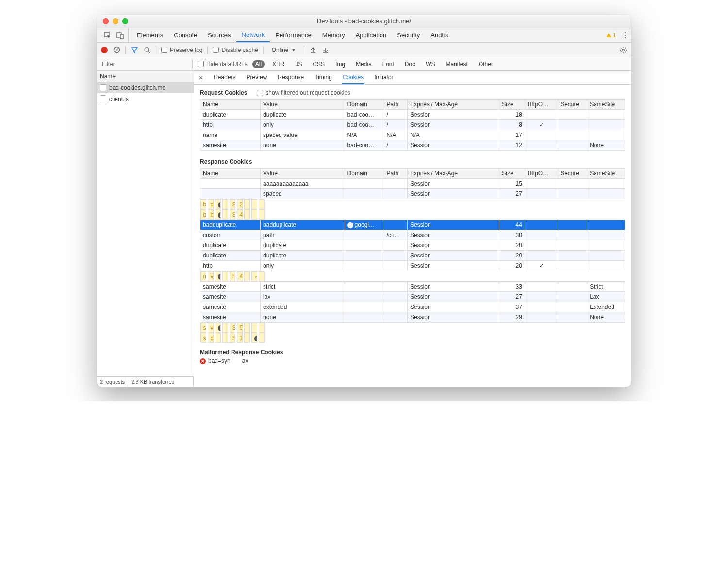 The width and height of the screenshot is (728, 563). I want to click on table-row: multiplereasonsvalueigoogl…Session48✓, so click(231, 276).